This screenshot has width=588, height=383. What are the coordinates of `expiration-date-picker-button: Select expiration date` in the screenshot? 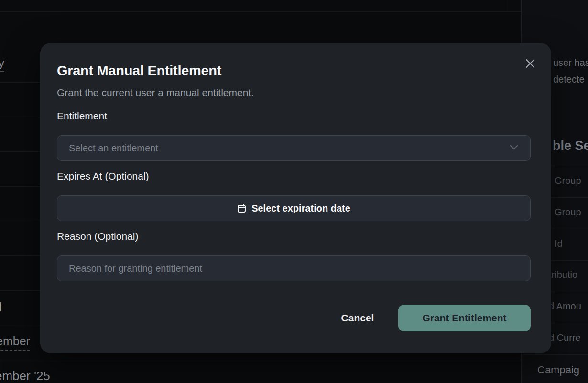 It's located at (294, 208).